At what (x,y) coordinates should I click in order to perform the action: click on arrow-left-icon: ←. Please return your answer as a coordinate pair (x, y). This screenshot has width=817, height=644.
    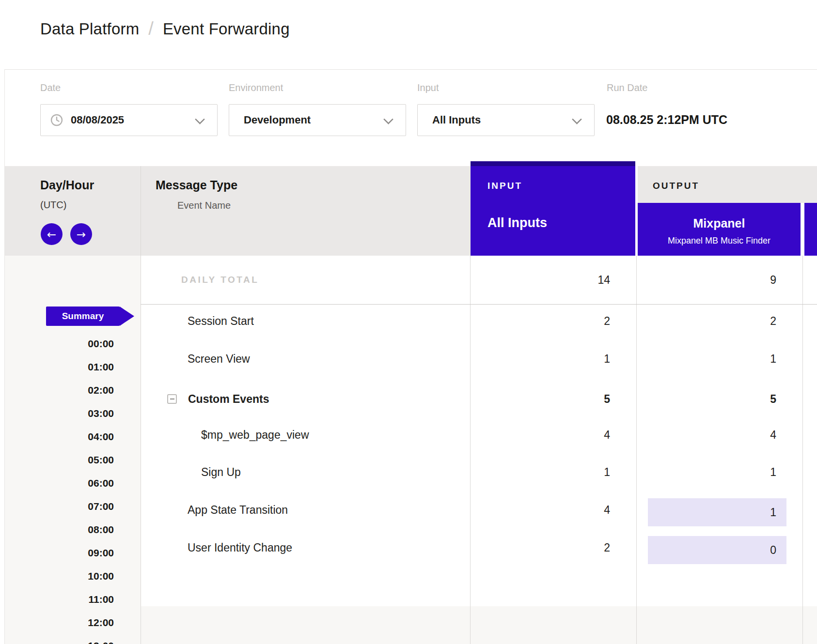
    Looking at the image, I should click on (51, 234).